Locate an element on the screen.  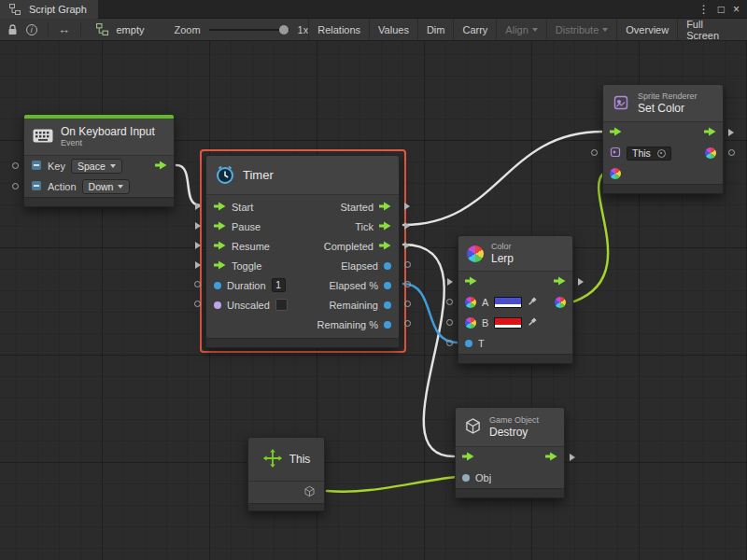
lerp-b-outer-port is located at coordinates (450, 323).